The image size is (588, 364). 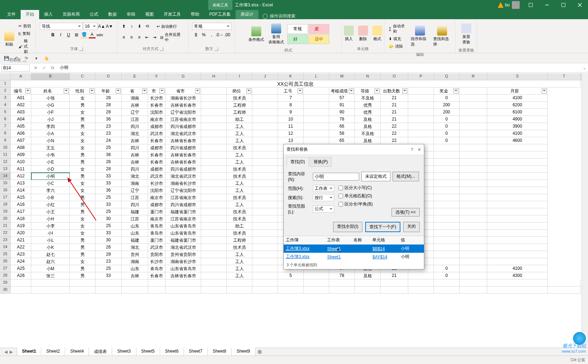 I want to click on match-width-checkbox: 区分全/半角(B), so click(x=379, y=204).